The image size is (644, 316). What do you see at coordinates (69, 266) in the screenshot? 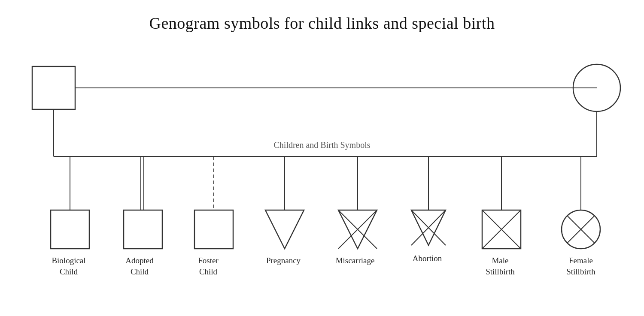
I see `biological-child-label: BiologicalChild` at bounding box center [69, 266].